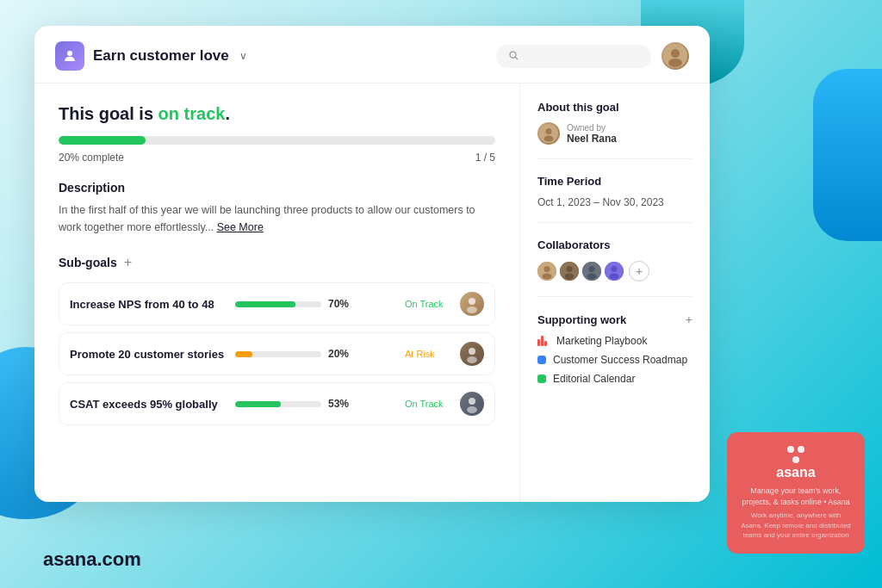 The height and width of the screenshot is (588, 882). What do you see at coordinates (581, 57) in the screenshot?
I see `search-input` at bounding box center [581, 57].